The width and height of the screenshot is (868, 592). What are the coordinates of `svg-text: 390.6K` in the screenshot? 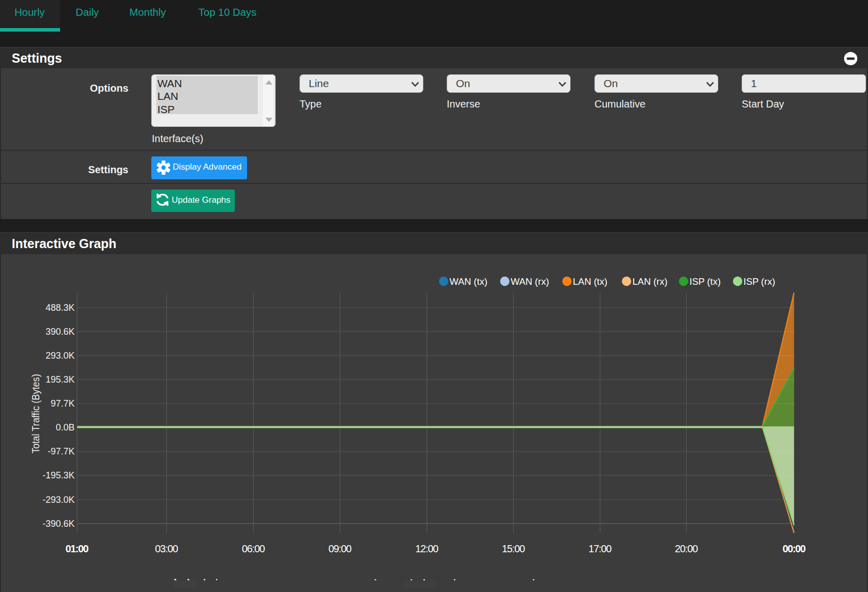 It's located at (60, 332).